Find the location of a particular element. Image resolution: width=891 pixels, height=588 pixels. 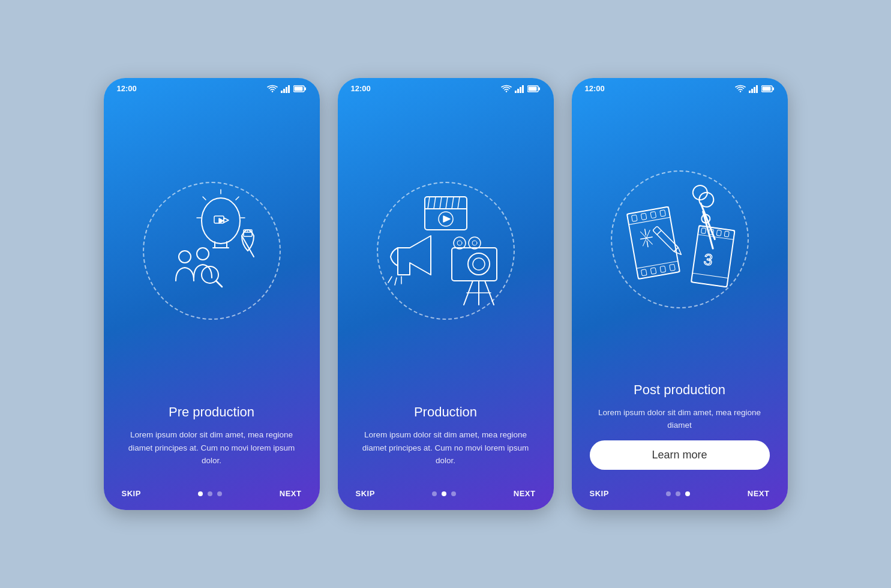

next-button-1: NEXT is located at coordinates (290, 493).